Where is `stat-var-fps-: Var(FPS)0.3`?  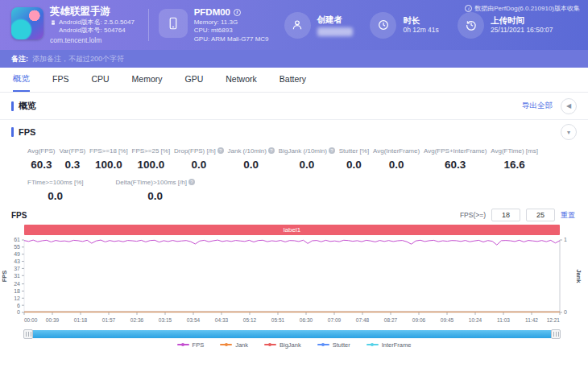
stat-var-fps-: Var(FPS)0.3 is located at coordinates (72, 159).